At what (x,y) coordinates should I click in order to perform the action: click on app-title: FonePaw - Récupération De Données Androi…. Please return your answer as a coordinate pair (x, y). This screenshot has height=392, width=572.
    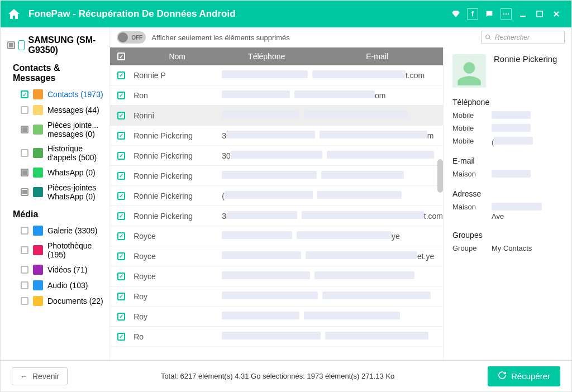
    Looking at the image, I should click on (132, 14).